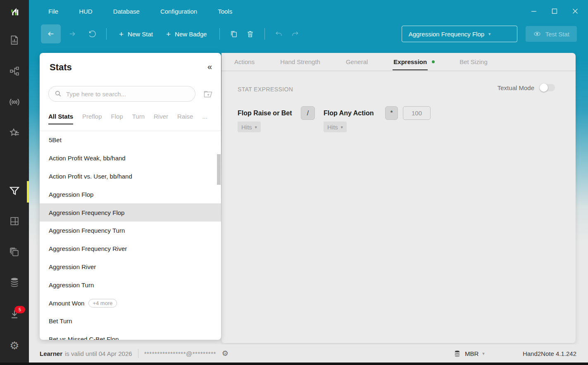 This screenshot has height=365, width=588. Describe the element at coordinates (459, 34) in the screenshot. I see `current-stat-dropdown: Aggression Frequency Flop ▾` at that location.